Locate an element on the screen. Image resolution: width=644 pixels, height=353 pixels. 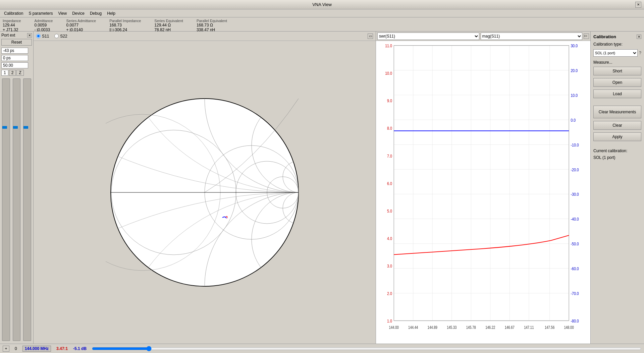
s22-label: S22 is located at coordinates (64, 36).